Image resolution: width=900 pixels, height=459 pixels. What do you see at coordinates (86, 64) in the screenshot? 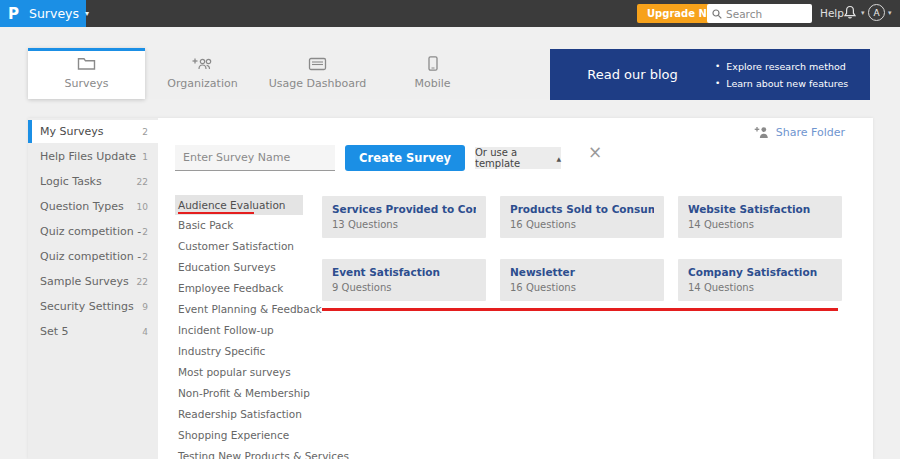
I see `folder-icon` at bounding box center [86, 64].